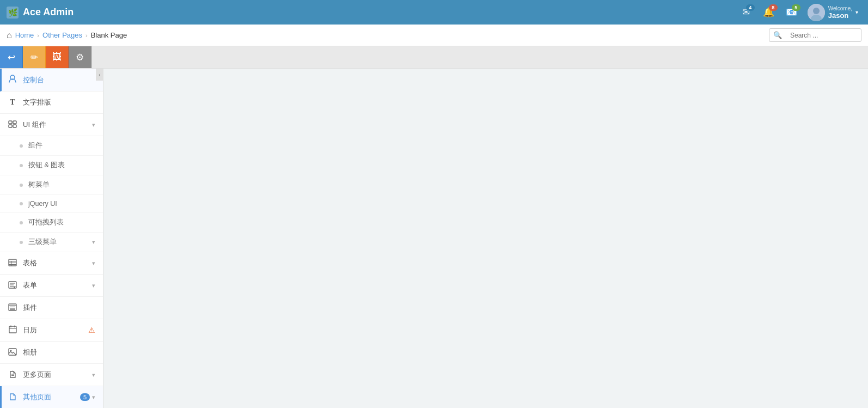  What do you see at coordinates (13, 13) in the screenshot?
I see `brand-icon: 🌿` at bounding box center [13, 13].